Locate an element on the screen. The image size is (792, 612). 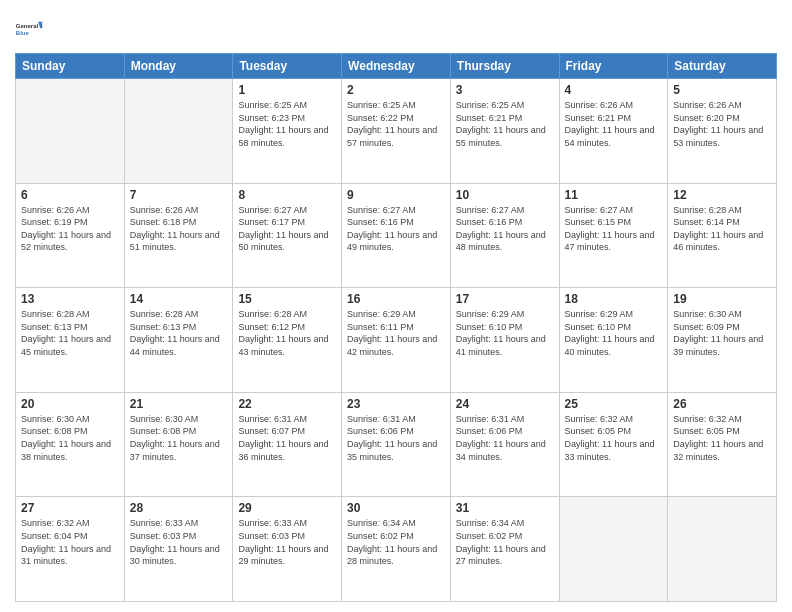
day-number: 11 is located at coordinates (614, 195).